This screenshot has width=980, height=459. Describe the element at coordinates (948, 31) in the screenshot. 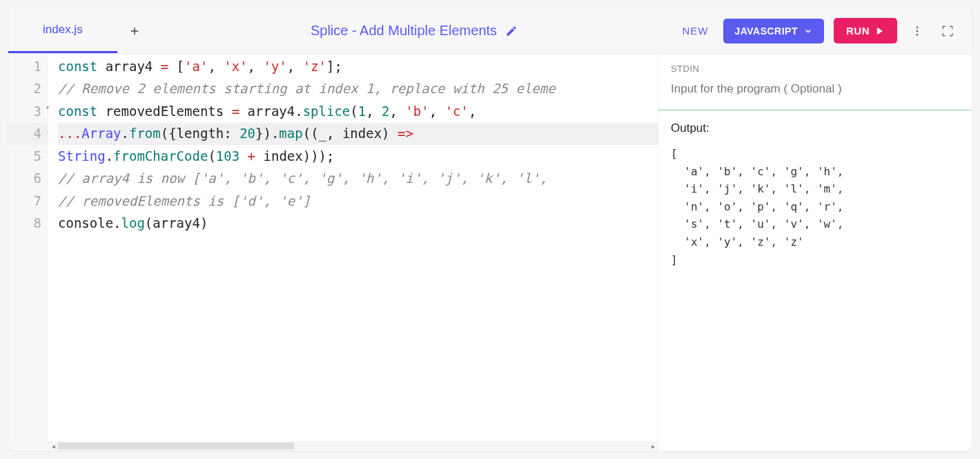

I see `fullscreen-button` at that location.